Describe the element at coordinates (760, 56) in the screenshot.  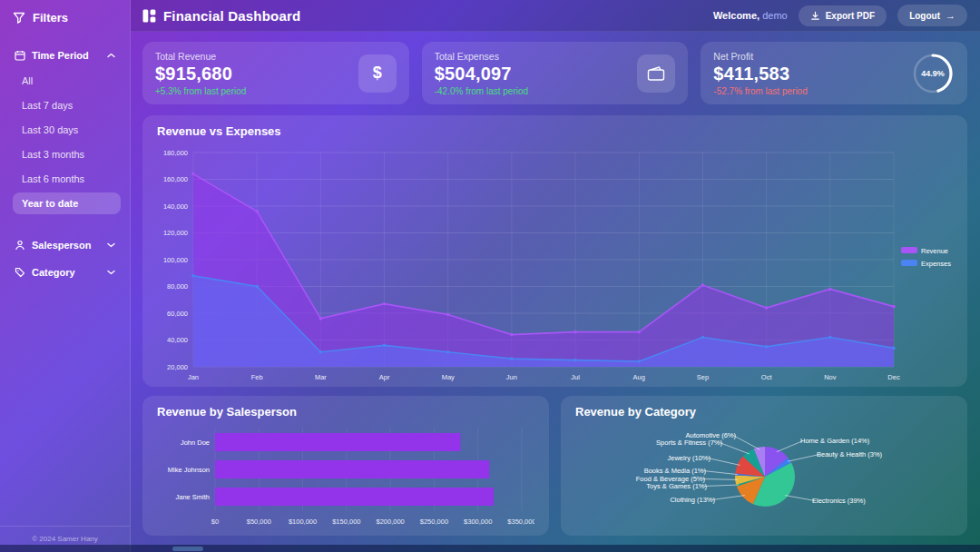
I see `stat-label: Net Profit` at that location.